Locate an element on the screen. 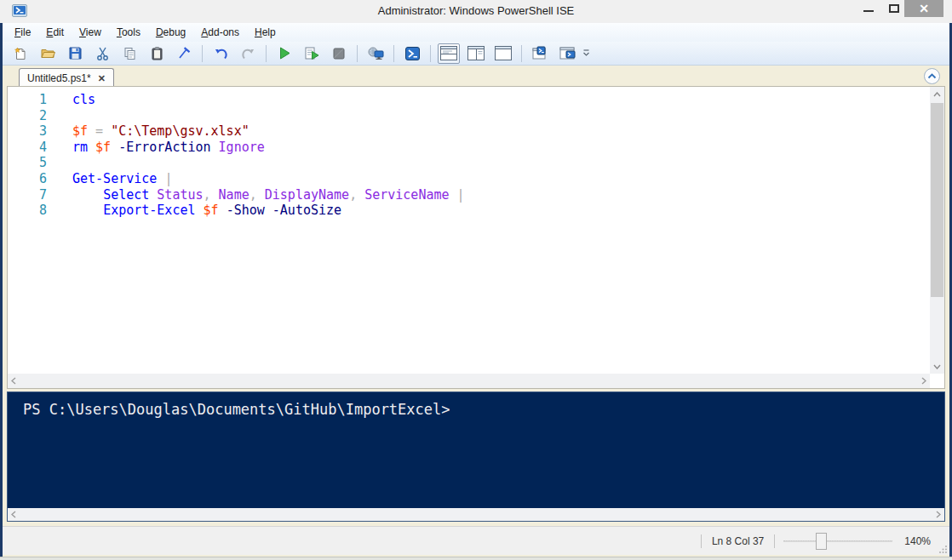  run-script-button is located at coordinates (284, 54).